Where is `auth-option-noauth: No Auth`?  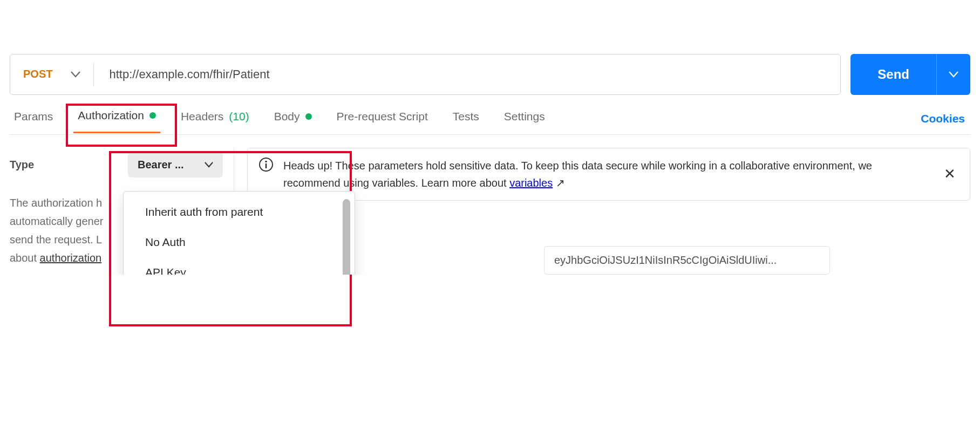 auth-option-noauth: No Auth is located at coordinates (239, 242).